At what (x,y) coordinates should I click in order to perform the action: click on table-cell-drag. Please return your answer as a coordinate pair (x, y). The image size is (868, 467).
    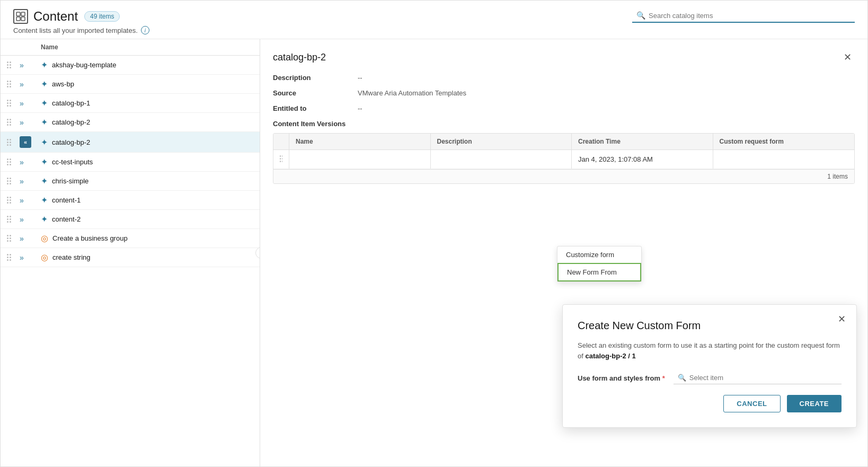
    Looking at the image, I should click on (281, 159).